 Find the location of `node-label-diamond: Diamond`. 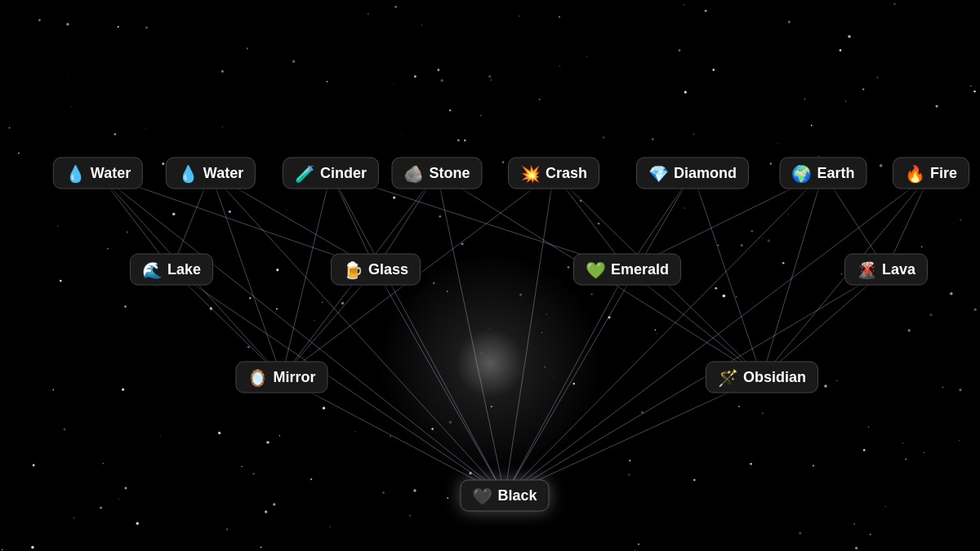

node-label-diamond: Diamond is located at coordinates (706, 173).